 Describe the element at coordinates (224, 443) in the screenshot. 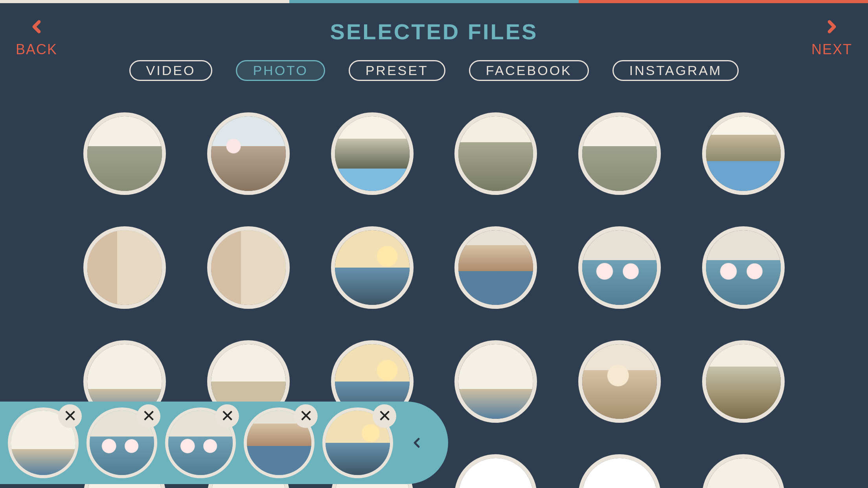

I see `selected-tray: ✕✕✕✕✕` at that location.